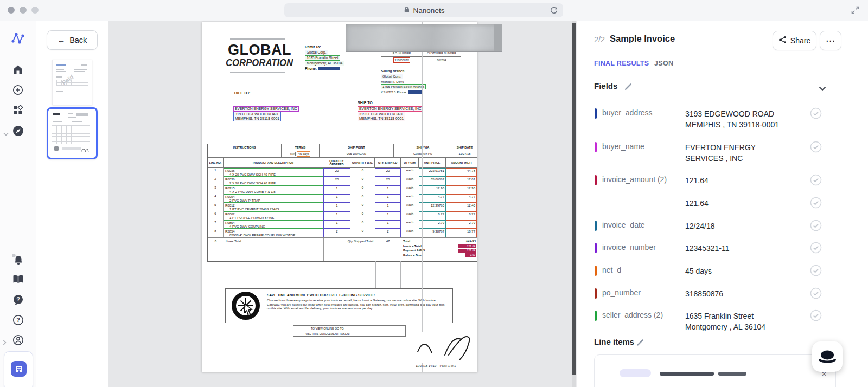 The image size is (868, 387). I want to click on account-person-icon, so click(18, 341).